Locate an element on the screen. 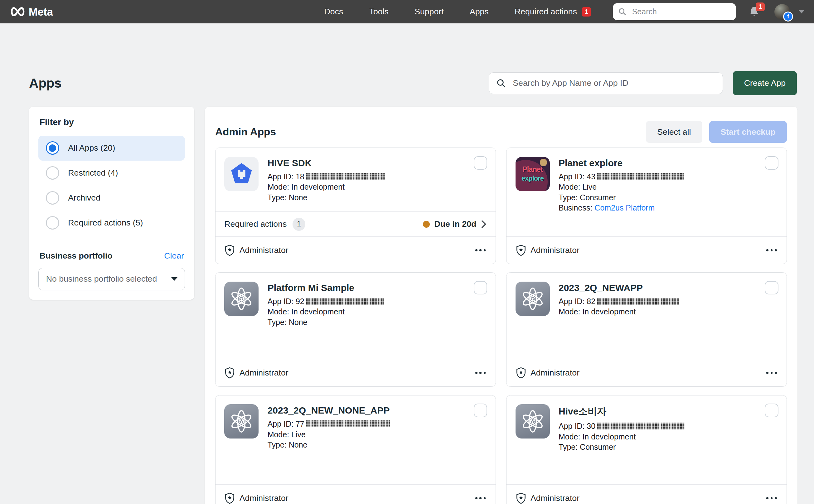 This screenshot has height=504, width=814. nav-links: Docs Tools Support Apps Required actions… is located at coordinates (458, 12).